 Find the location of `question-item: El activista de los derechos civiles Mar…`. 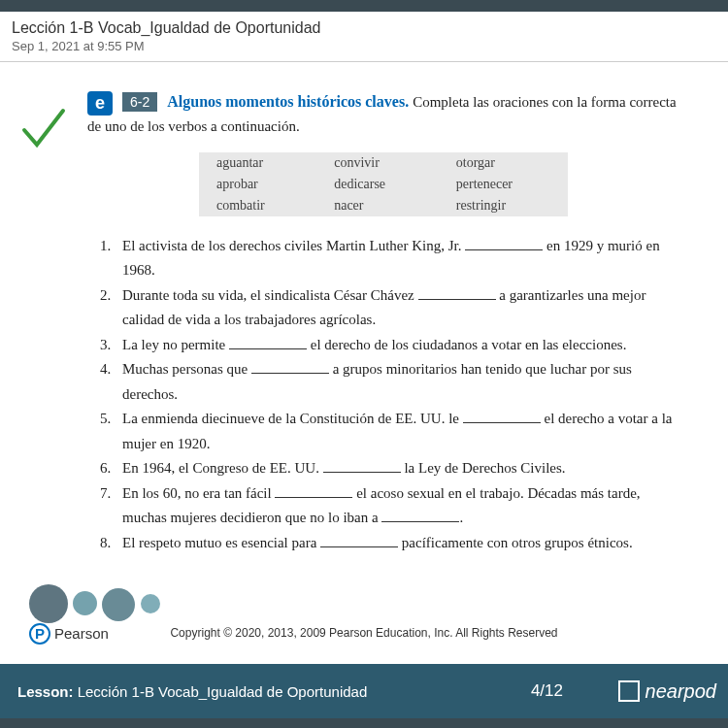

question-item: El activista de los derechos civiles Mar… is located at coordinates (397, 258).